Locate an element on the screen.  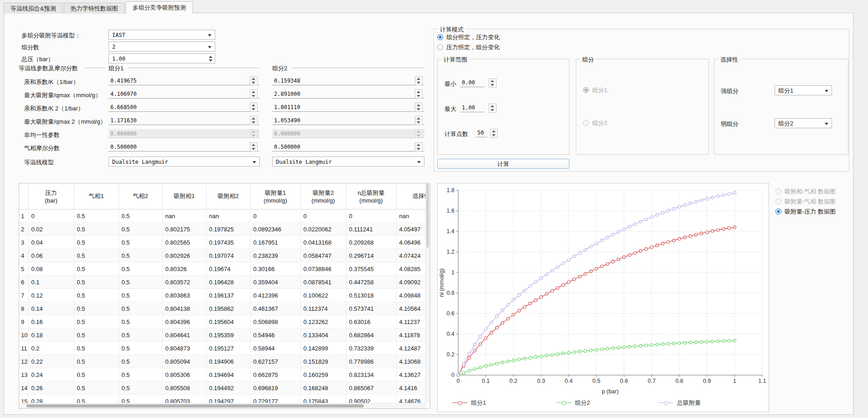
table-vertical-scrollbar is located at coordinates (428, 293).